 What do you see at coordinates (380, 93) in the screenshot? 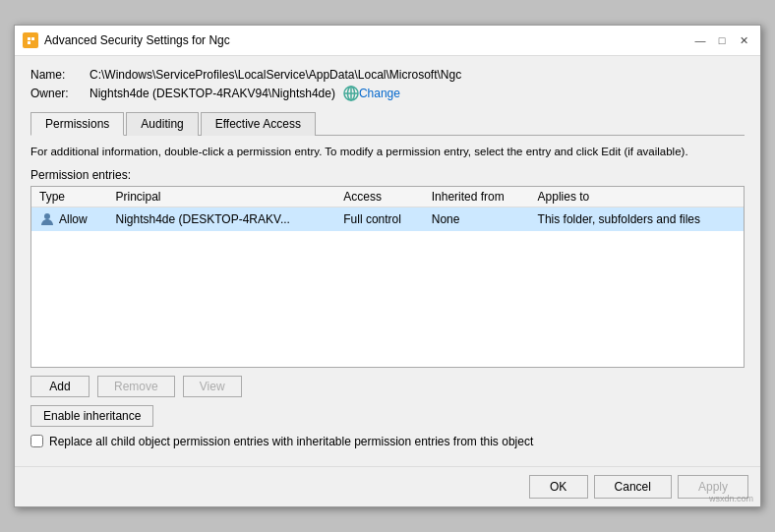
I see `change-link: Change` at bounding box center [380, 93].